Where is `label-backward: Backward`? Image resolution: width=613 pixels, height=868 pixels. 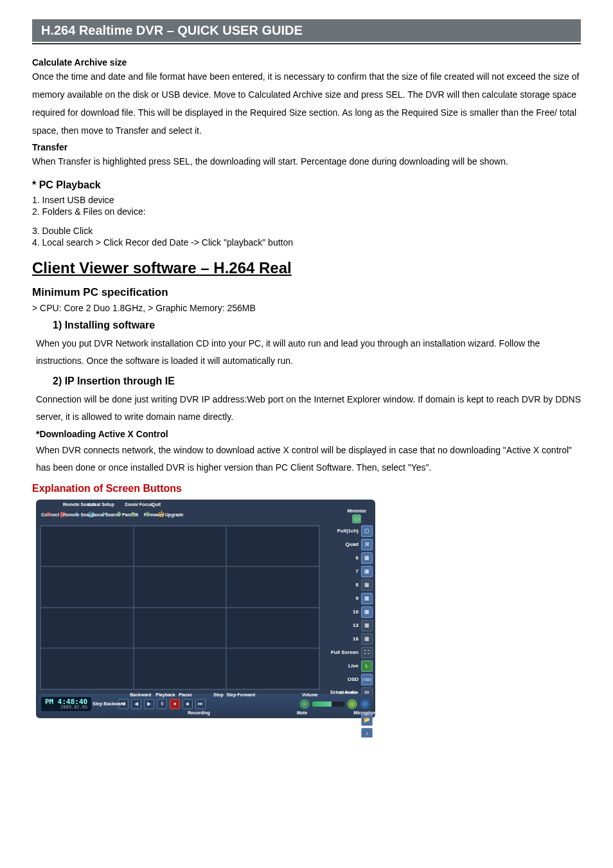
label-backward: Backward is located at coordinates (140, 694).